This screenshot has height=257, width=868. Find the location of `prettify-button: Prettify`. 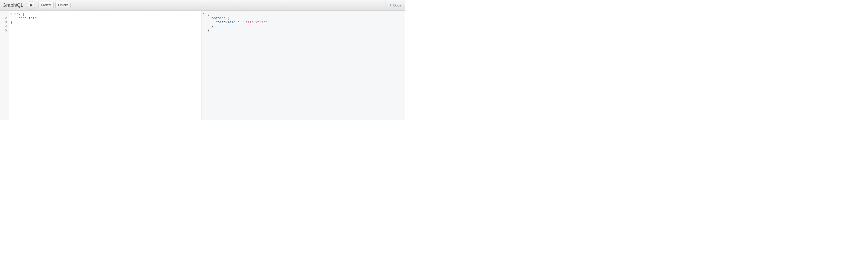

prettify-button: Prettify is located at coordinates (46, 5).